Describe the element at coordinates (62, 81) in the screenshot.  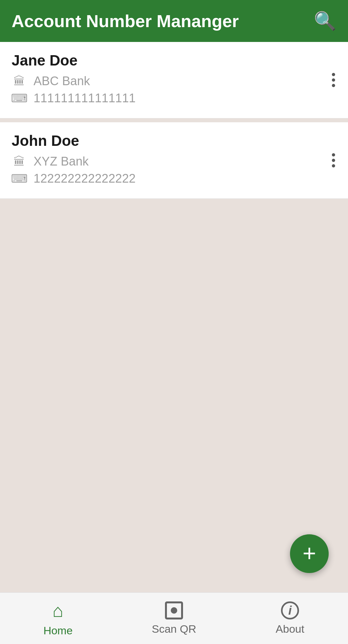
I see `bank-name-1: ABC Bank` at that location.